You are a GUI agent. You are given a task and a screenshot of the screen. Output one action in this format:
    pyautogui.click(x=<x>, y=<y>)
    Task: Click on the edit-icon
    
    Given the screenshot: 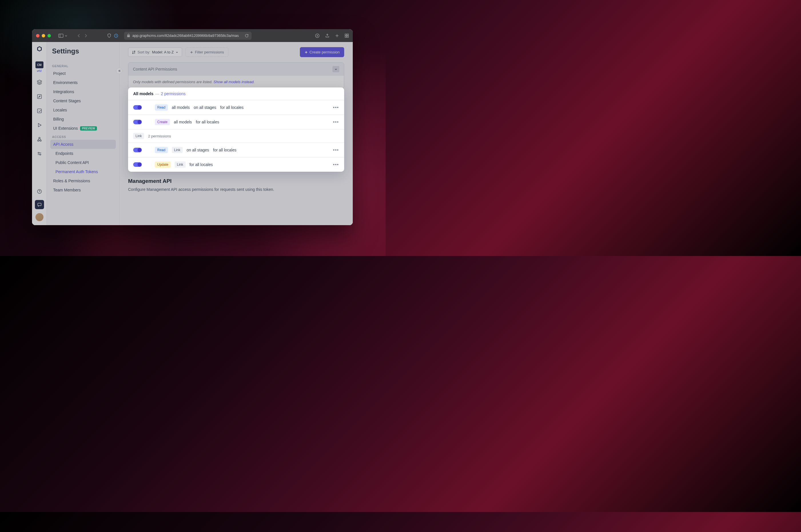 What is the action you would take?
    pyautogui.click(x=39, y=96)
    